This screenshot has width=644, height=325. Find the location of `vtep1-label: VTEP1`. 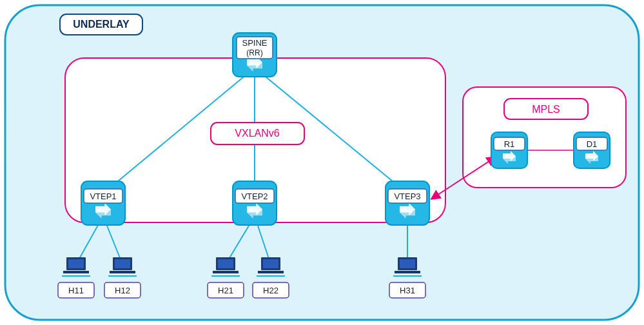

vtep1-label: VTEP1 is located at coordinates (103, 196).